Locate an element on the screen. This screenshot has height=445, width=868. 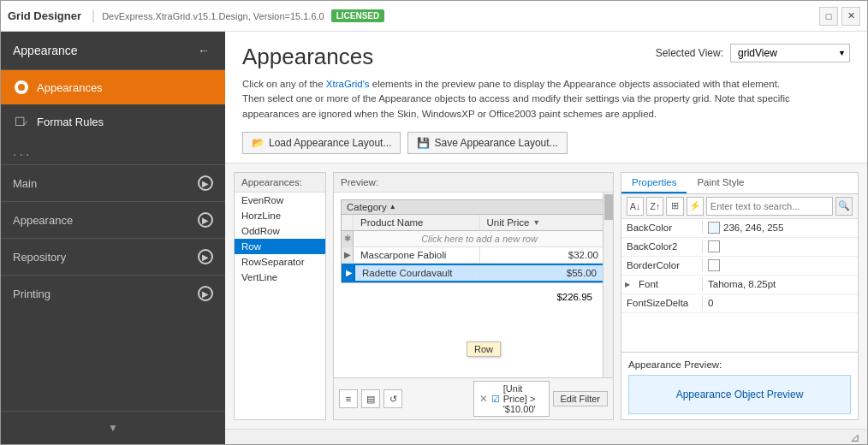
sidebar-appearance-chevron: ▶ is located at coordinates (205, 220).